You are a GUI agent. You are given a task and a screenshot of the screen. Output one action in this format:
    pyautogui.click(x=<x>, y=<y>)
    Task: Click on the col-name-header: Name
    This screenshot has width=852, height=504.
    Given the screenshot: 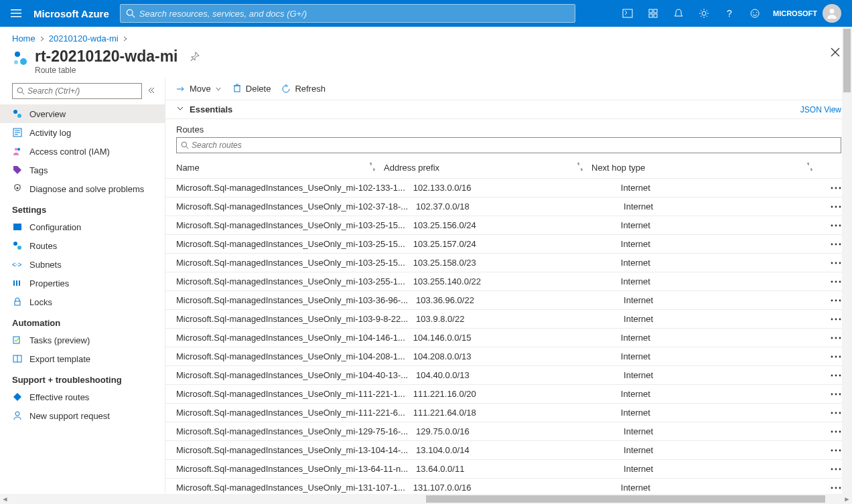 What is the action you would take?
    pyautogui.click(x=188, y=167)
    